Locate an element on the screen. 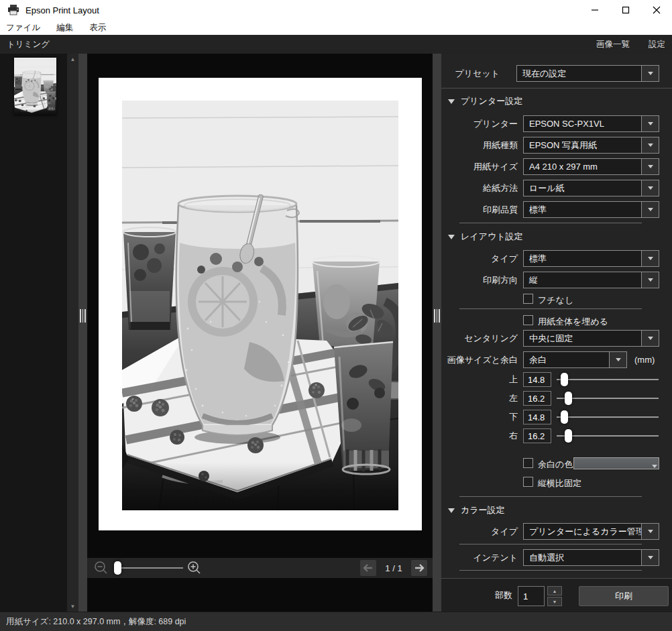  spinner-up-icon: ▲ is located at coordinates (555, 591).